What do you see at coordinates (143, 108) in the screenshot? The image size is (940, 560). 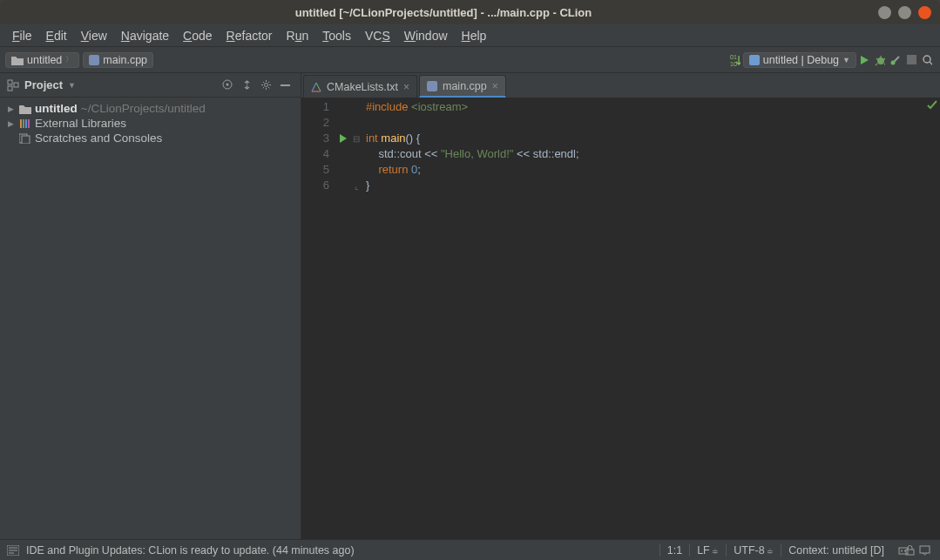 I see `project-root-path: ~/CLionProjects/untitled` at bounding box center [143, 108].